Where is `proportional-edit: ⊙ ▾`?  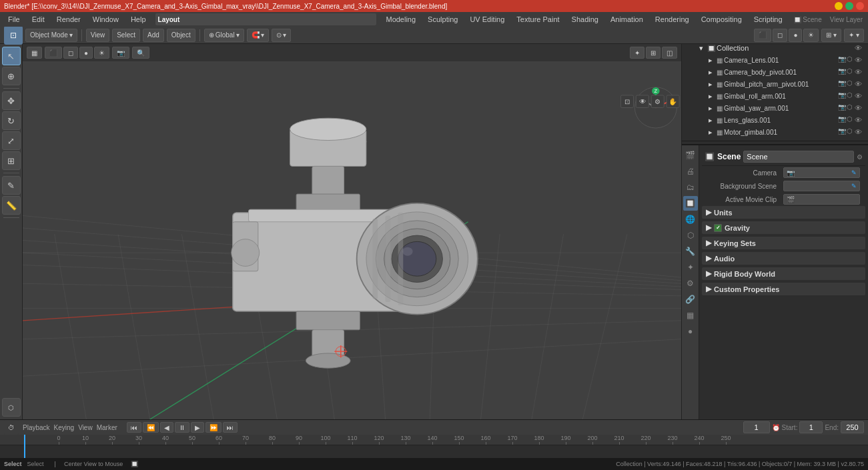 proportional-edit: ⊙ ▾ is located at coordinates (282, 35).